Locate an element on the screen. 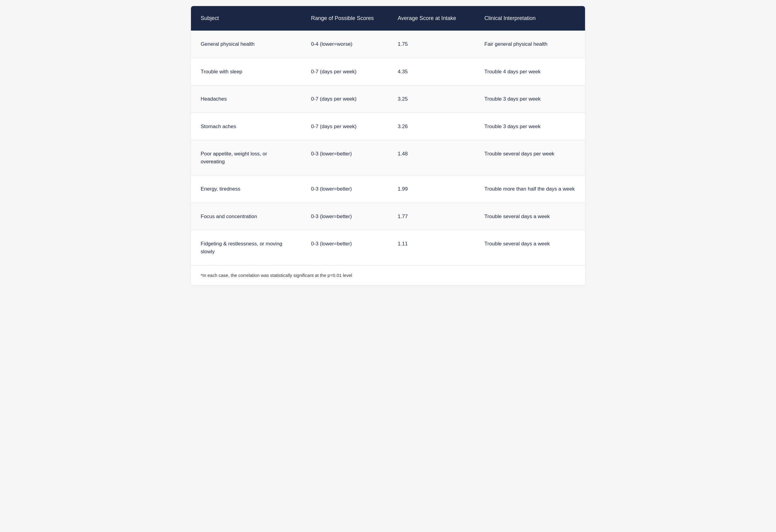 Image resolution: width=776 pixels, height=532 pixels. cell-clinical: Trouble several days per week is located at coordinates (530, 158).